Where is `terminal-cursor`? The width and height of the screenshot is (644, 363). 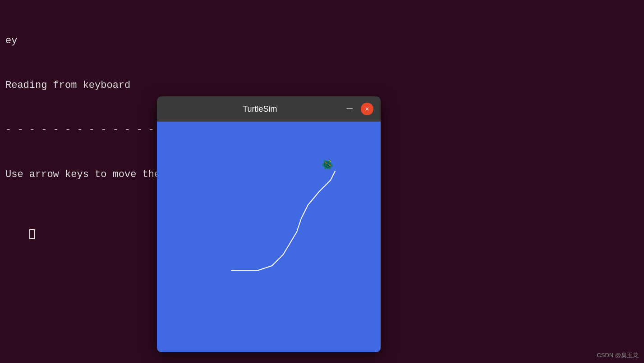 terminal-cursor is located at coordinates (32, 234).